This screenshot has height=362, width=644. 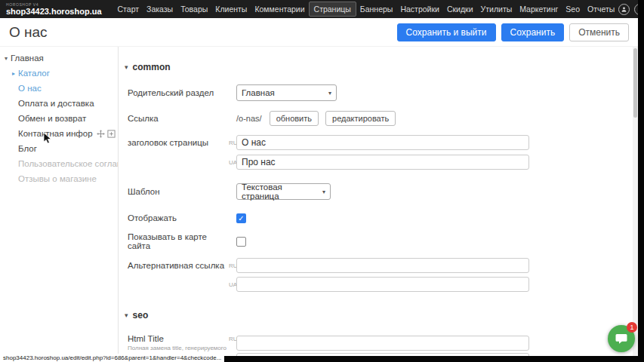 I want to click on html-title-label: Html Title, so click(x=178, y=339).